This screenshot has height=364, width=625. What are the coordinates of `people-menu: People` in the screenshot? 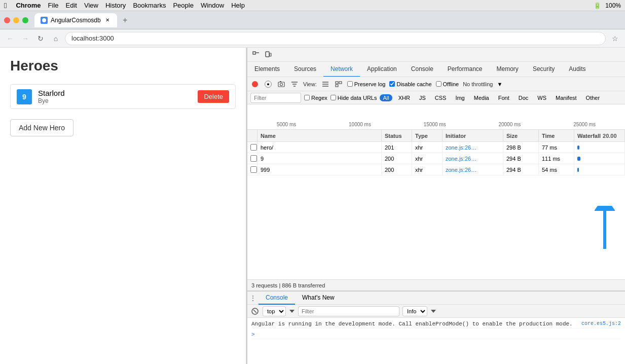 It's located at (183, 5).